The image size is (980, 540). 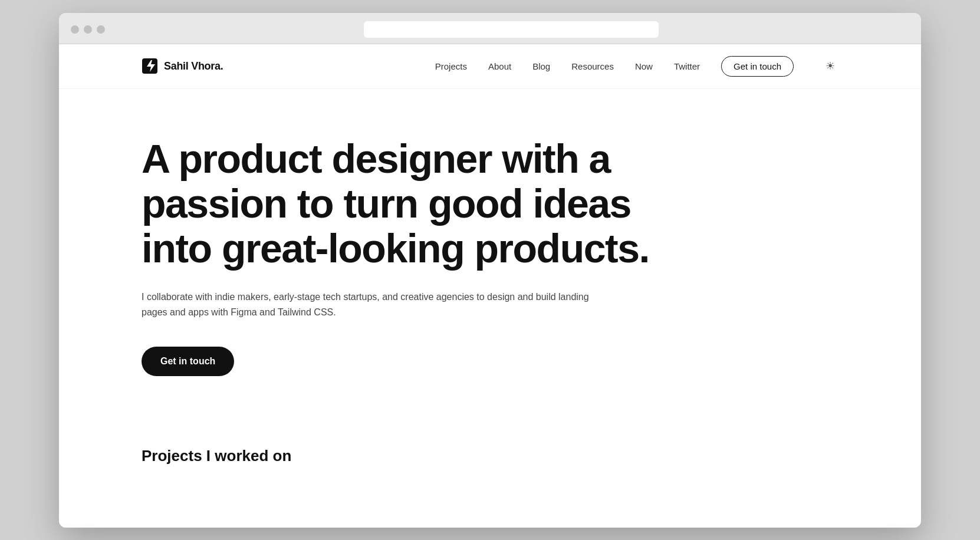 I want to click on nav-resources: Resources, so click(x=593, y=66).